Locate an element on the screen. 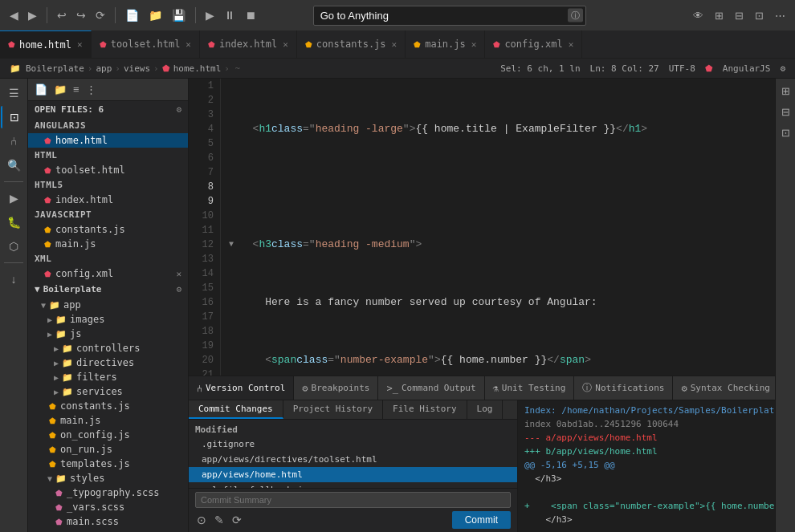 This screenshot has width=795, height=532. open-folder-button: 📁 is located at coordinates (156, 15).